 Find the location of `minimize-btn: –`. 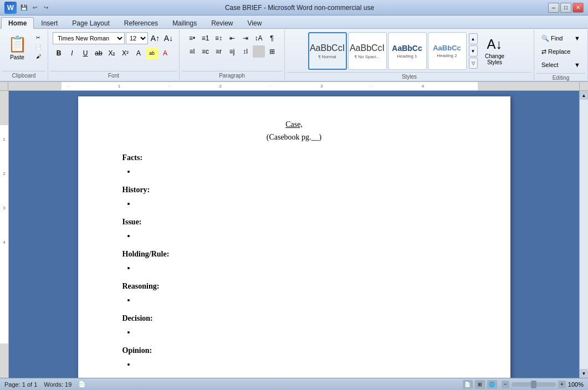

minimize-btn: – is located at coordinates (554, 8).